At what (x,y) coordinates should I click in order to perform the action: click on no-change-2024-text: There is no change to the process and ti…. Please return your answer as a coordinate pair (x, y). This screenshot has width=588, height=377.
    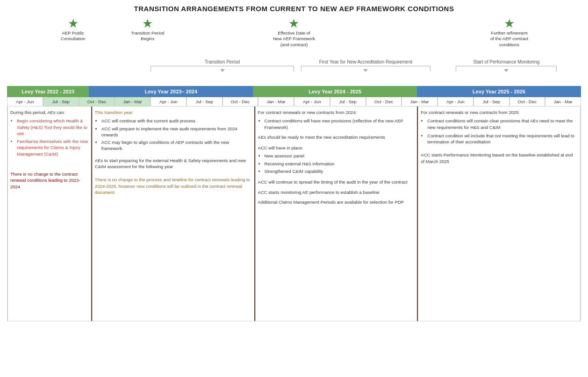
    Looking at the image, I should click on (173, 186).